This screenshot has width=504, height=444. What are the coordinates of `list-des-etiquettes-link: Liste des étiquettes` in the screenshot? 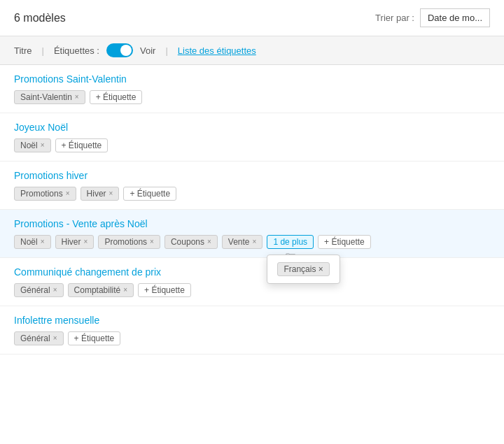 It's located at (217, 50).